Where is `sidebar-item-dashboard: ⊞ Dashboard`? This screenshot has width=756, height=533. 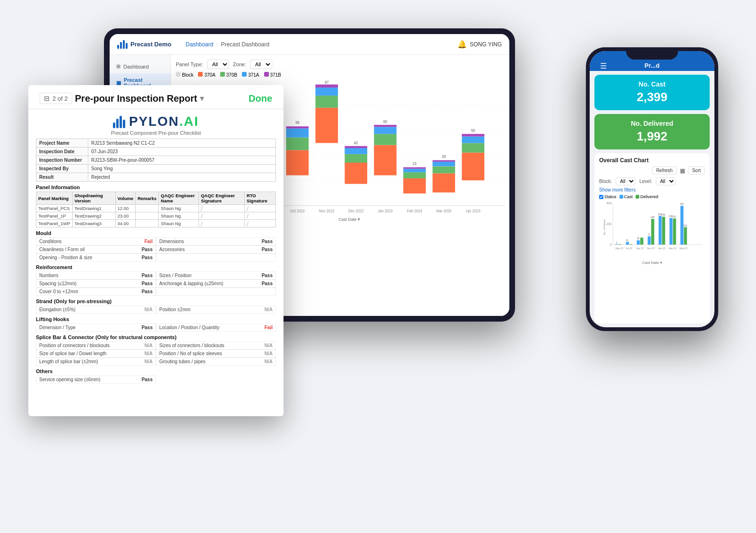 sidebar-item-dashboard: ⊞ Dashboard is located at coordinates (140, 66).